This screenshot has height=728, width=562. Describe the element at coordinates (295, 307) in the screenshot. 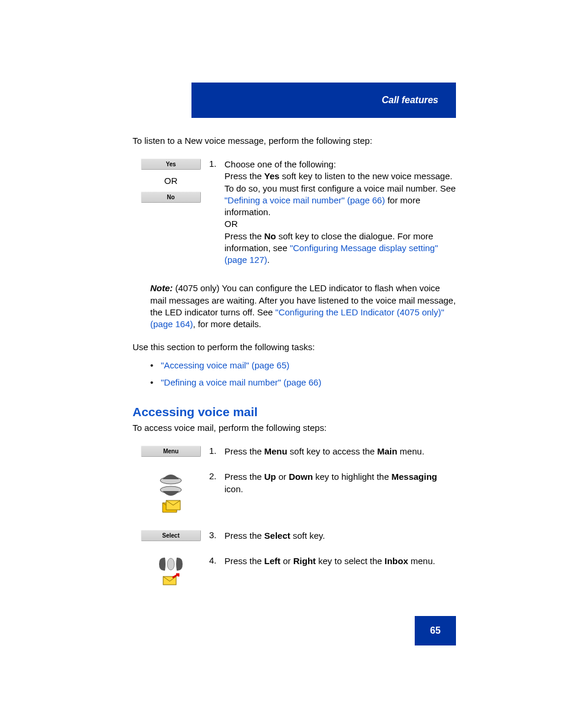

I see `note-block: Note: (4075 only) You can configure the …` at that location.